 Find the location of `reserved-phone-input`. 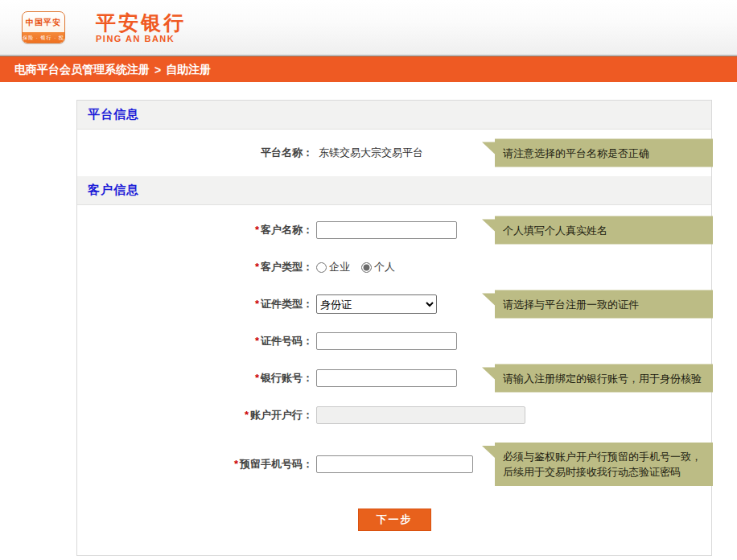

reserved-phone-input is located at coordinates (394, 464).